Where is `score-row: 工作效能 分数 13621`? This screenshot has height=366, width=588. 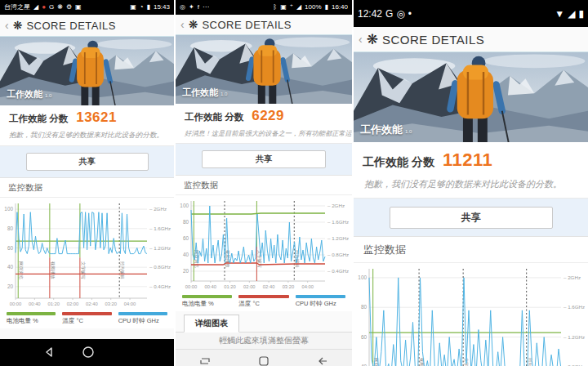
score-row: 工作效能 分数 13621 is located at coordinates (87, 116).